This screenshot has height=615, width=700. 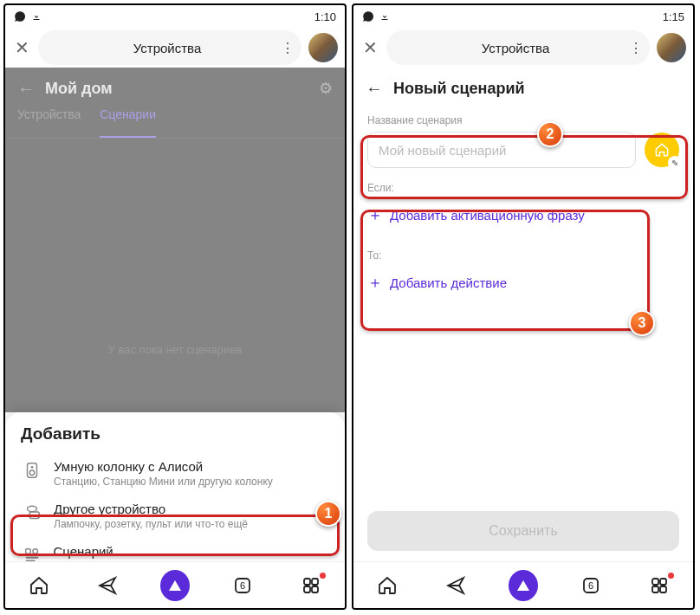 What do you see at coordinates (175, 487) in the screenshot?
I see `bottom-sheet: Добавить Умную колонку с Алисой Станцию,…` at bounding box center [175, 487].